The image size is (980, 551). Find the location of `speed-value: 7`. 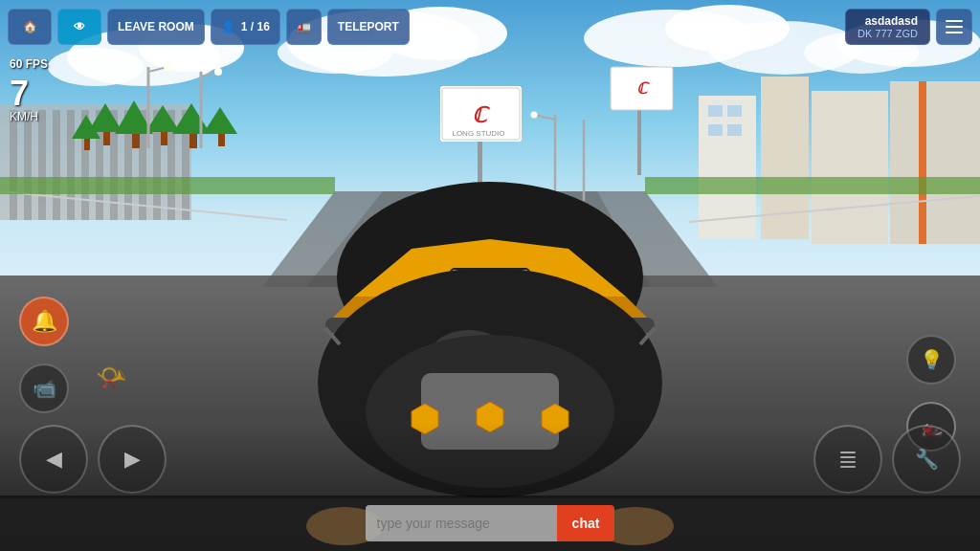

speed-value: 7 is located at coordinates (19, 94).